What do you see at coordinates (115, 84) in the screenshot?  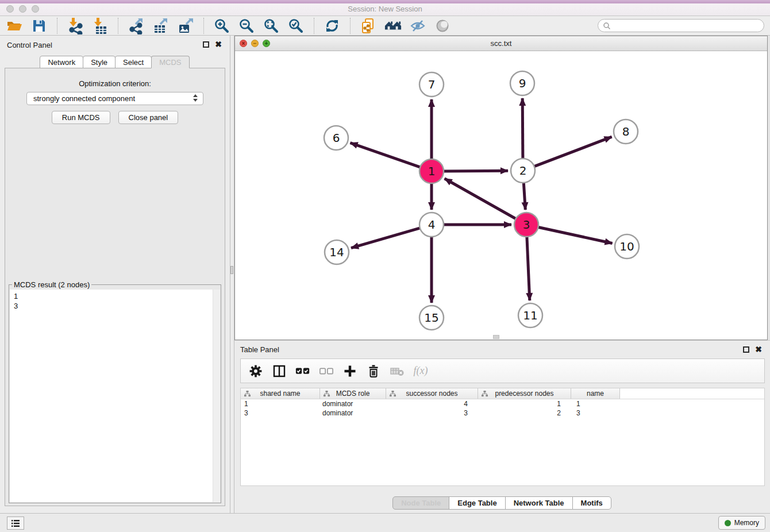 I see `optimization-criterion-label: Optimization criterion:` at bounding box center [115, 84].